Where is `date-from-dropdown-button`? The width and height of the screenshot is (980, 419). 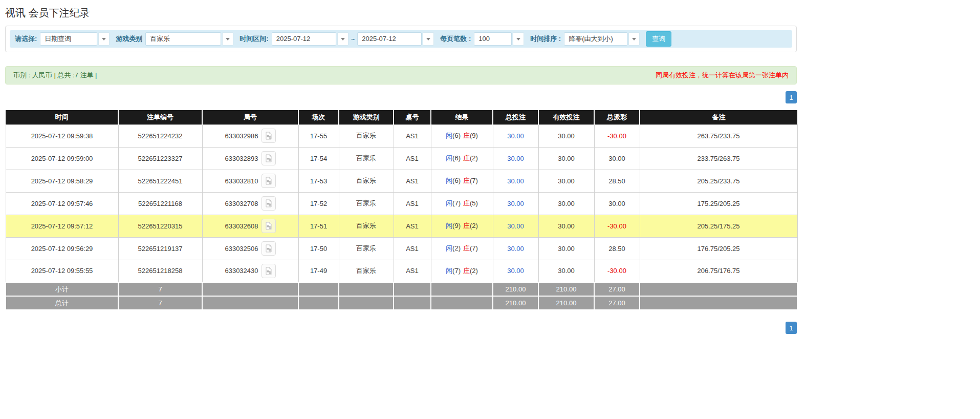
date-from-dropdown-button is located at coordinates (343, 39).